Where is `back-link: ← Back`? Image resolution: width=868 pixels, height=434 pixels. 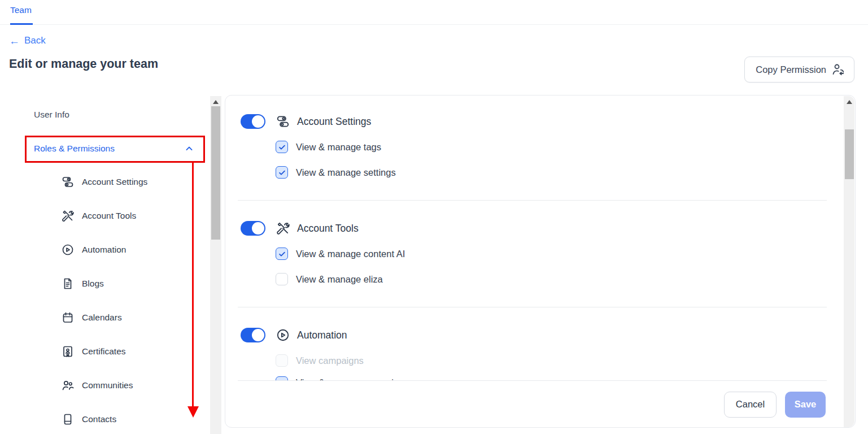
back-link: ← Back is located at coordinates (27, 41).